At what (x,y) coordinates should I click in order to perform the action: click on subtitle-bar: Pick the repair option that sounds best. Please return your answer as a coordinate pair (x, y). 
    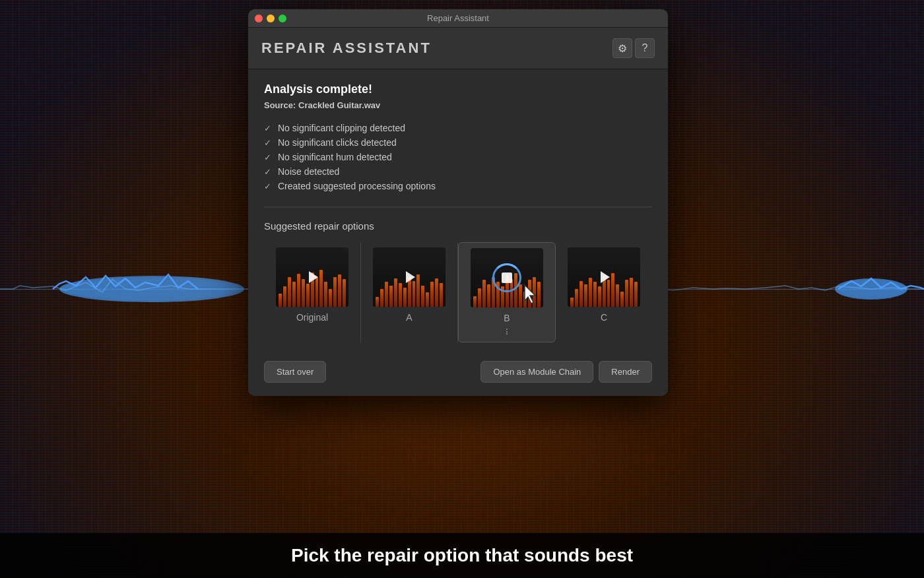
    Looking at the image, I should click on (462, 556).